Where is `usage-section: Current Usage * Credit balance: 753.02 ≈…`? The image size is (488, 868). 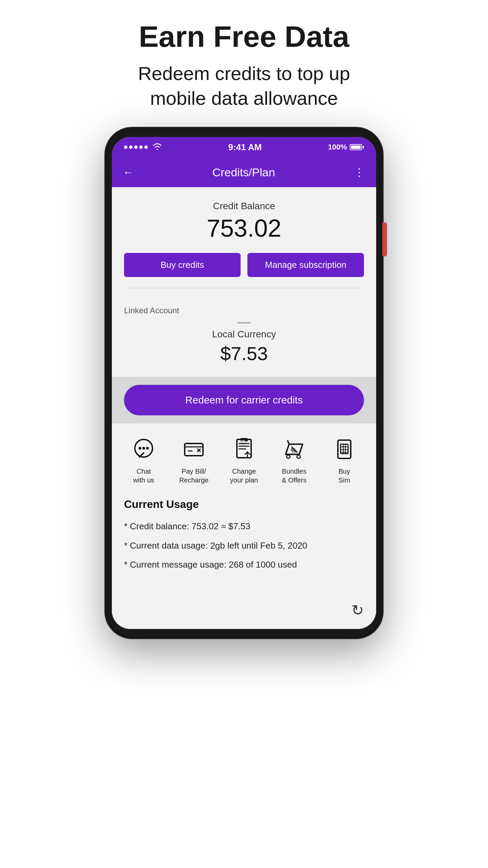 usage-section: Current Usage * Credit balance: 753.02 ≈… is located at coordinates (244, 545).